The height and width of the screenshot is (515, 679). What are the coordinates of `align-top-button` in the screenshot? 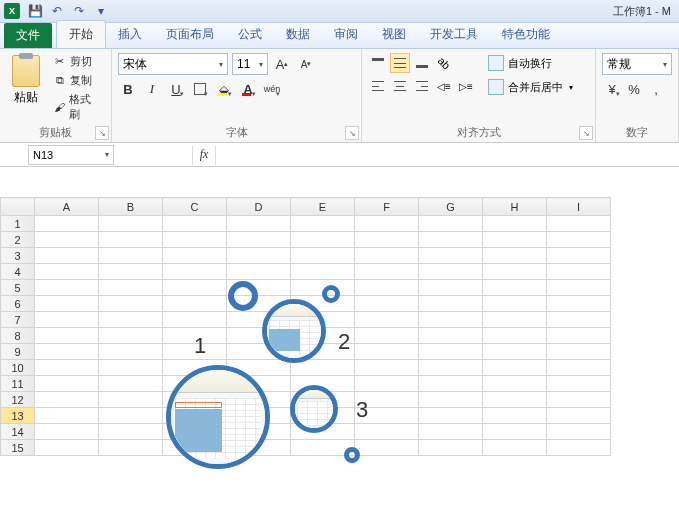 It's located at (378, 63).